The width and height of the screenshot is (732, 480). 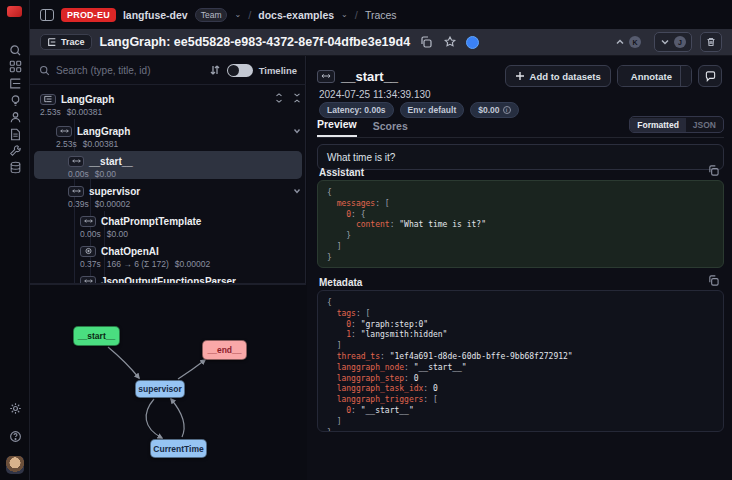 I want to click on generation-type-icon, so click(x=88, y=252).